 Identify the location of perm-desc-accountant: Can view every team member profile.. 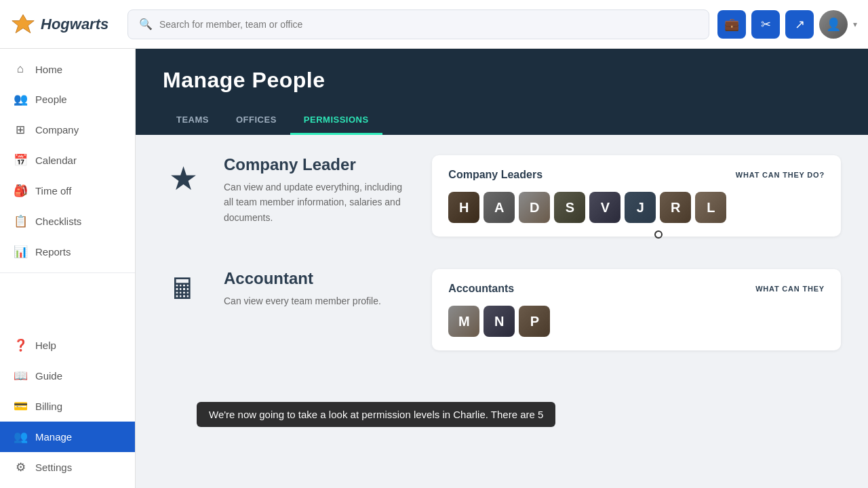
(317, 301).